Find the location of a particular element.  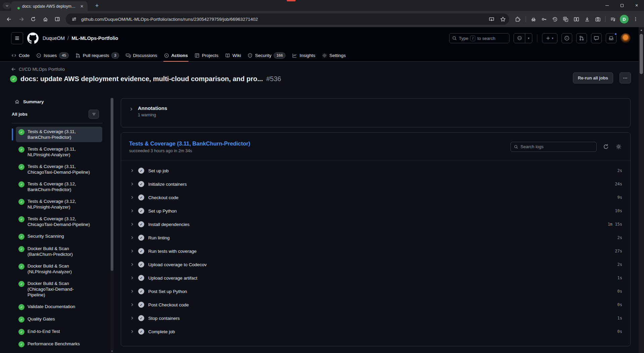

notifications-button is located at coordinates (611, 38).